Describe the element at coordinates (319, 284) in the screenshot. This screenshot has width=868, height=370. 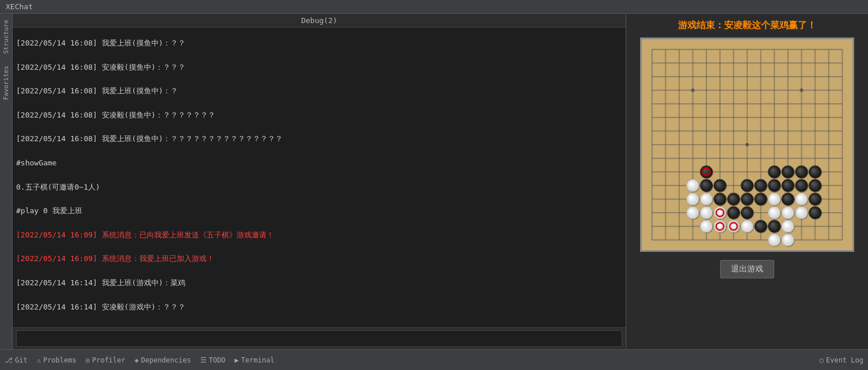
I see `message-line: [2022/05/14 16:14] 我爱上班(游戏中)：菜鸡` at that location.